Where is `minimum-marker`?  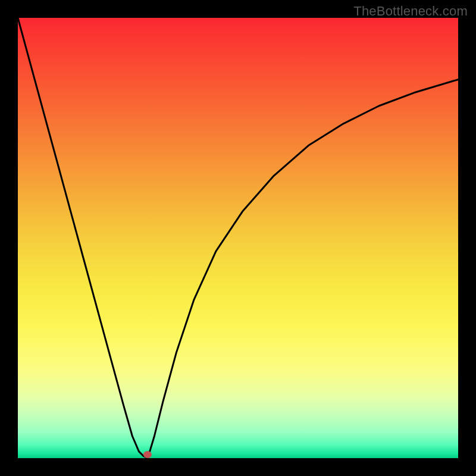 minimum-marker is located at coordinates (148, 455).